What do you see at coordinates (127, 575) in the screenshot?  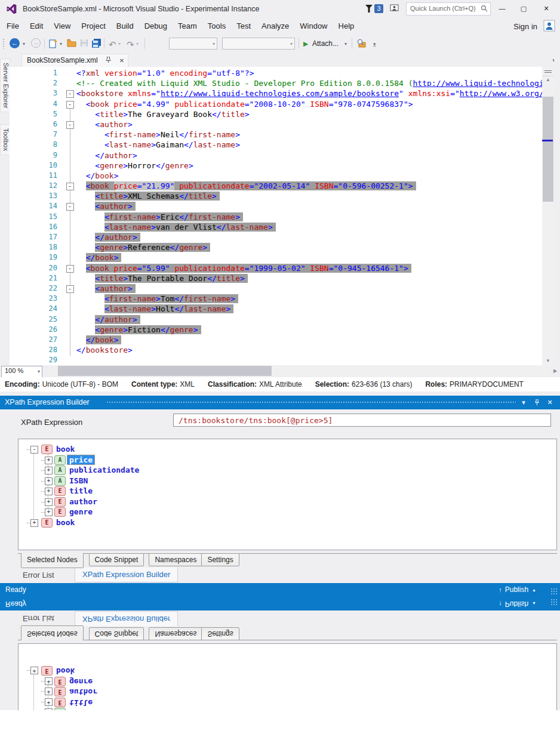 I see `dock-tab-xpath-expression-builder: XPath Expression Builder` at bounding box center [127, 575].